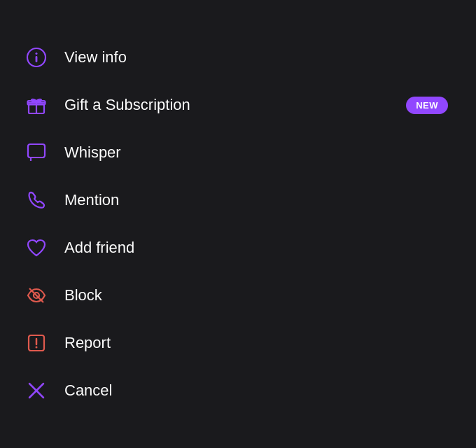 This screenshot has height=448, width=476. What do you see at coordinates (99, 248) in the screenshot?
I see `menu-label-add-friend: Add friend` at bounding box center [99, 248].